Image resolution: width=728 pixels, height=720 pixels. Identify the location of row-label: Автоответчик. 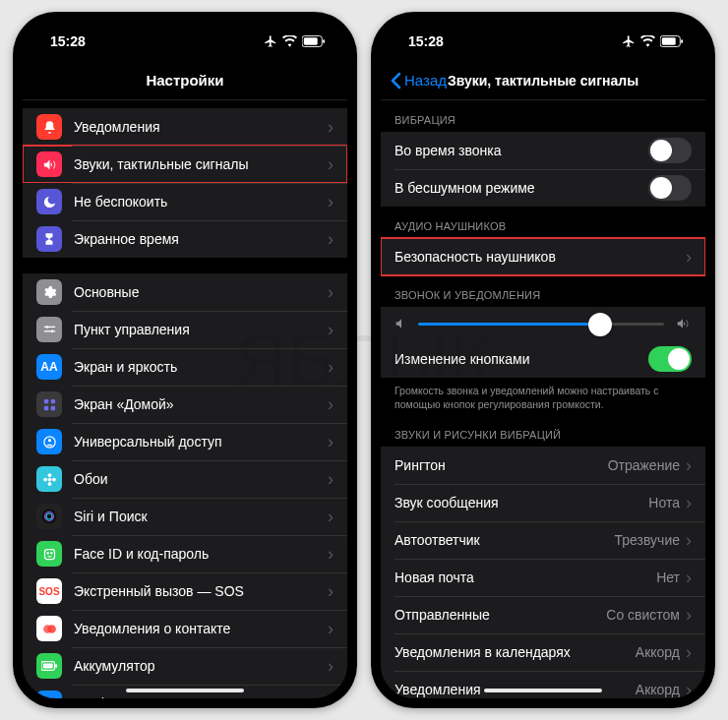
(505, 540).